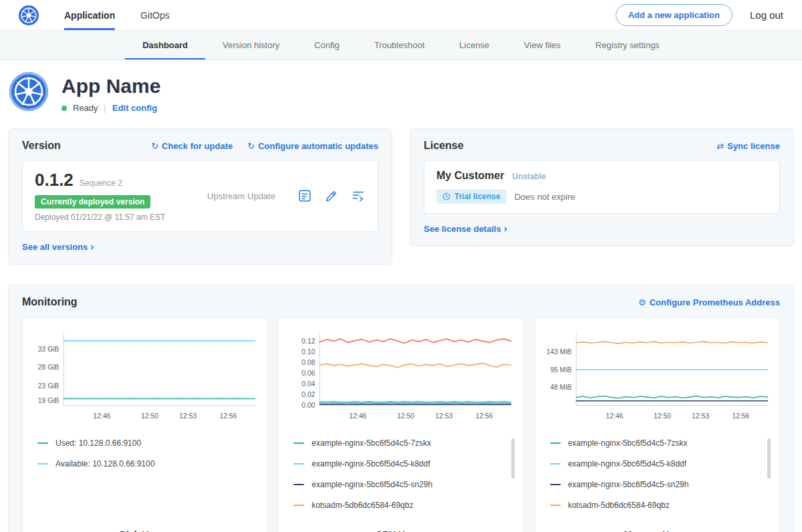 This screenshot has height=532, width=802. I want to click on cpu-usage-legend: example-nginx-5bc6f5d4c5-7zskxexample-ng…, so click(401, 477).